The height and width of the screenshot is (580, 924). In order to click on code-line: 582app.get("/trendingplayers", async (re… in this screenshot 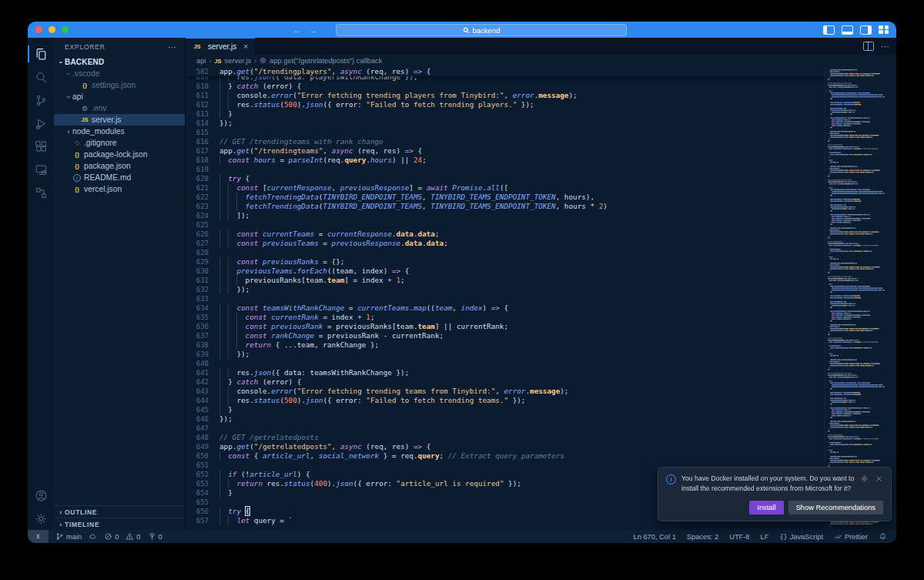, I will do `click(505, 72)`.